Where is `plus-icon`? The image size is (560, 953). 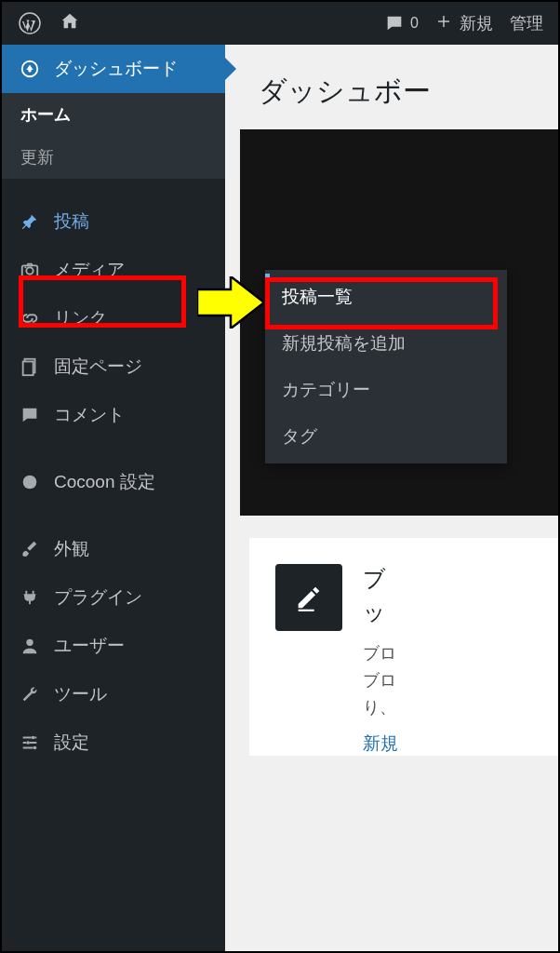 plus-icon is located at coordinates (444, 24).